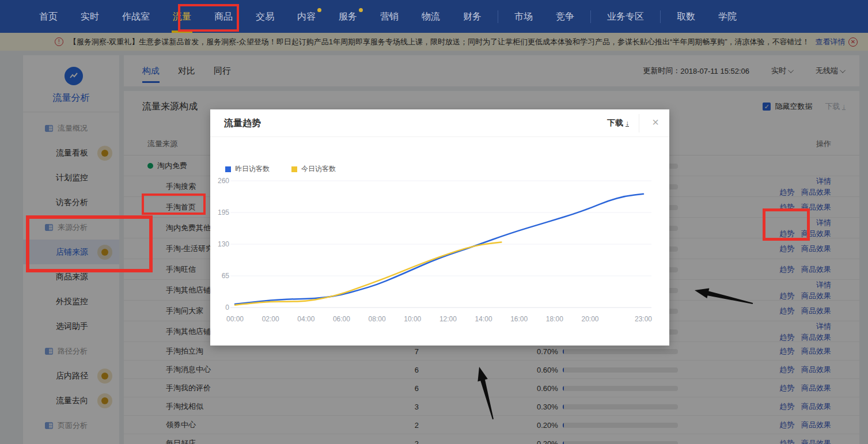 The width and height of the screenshot is (868, 444). Describe the element at coordinates (252, 169) in the screenshot. I see `legend-label: 昨日访客数` at that location.